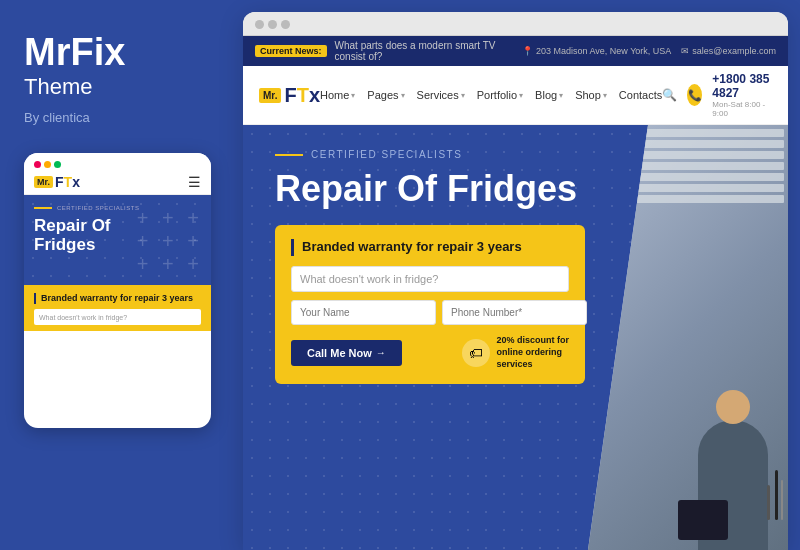 The width and height of the screenshot is (800, 550). What do you see at coordinates (430, 352) in the screenshot?
I see `card-bottom: Call Me Now → 🏷 20% discount for online …` at bounding box center [430, 352].